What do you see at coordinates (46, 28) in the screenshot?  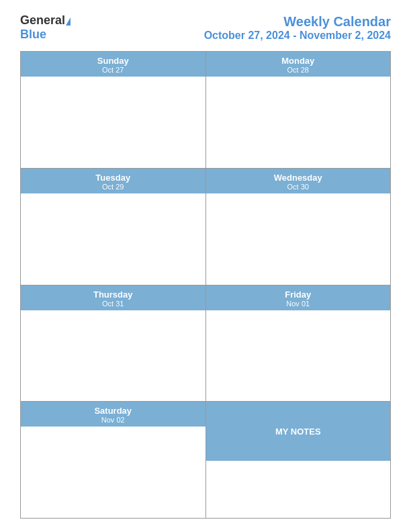 I see `logo-area: General Blue` at bounding box center [46, 28].